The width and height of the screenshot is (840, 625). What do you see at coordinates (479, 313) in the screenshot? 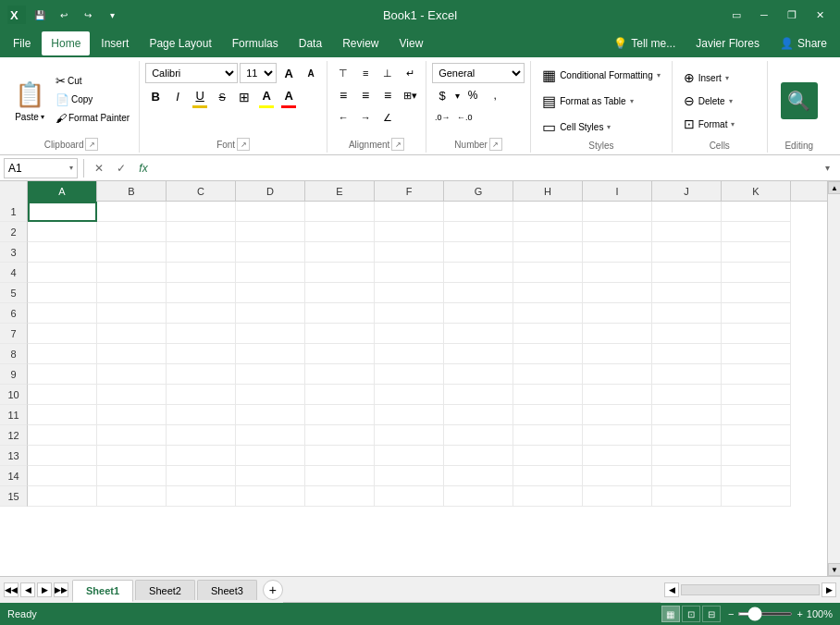
I see `cell-G6` at bounding box center [479, 313].